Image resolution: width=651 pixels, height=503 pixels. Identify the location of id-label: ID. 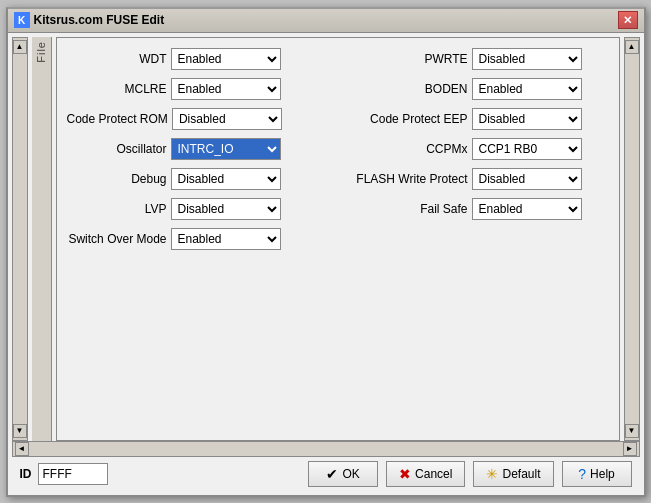
(26, 474).